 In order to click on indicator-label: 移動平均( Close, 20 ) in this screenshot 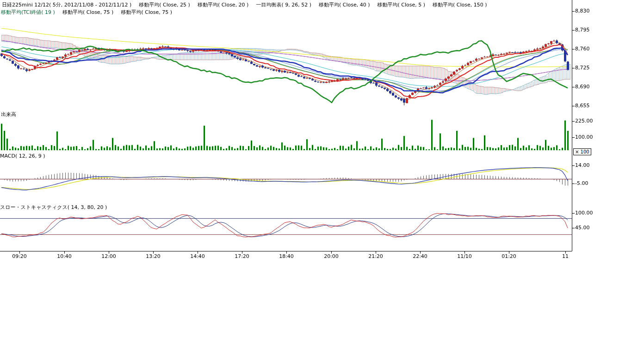, I will do `click(223, 5)`.